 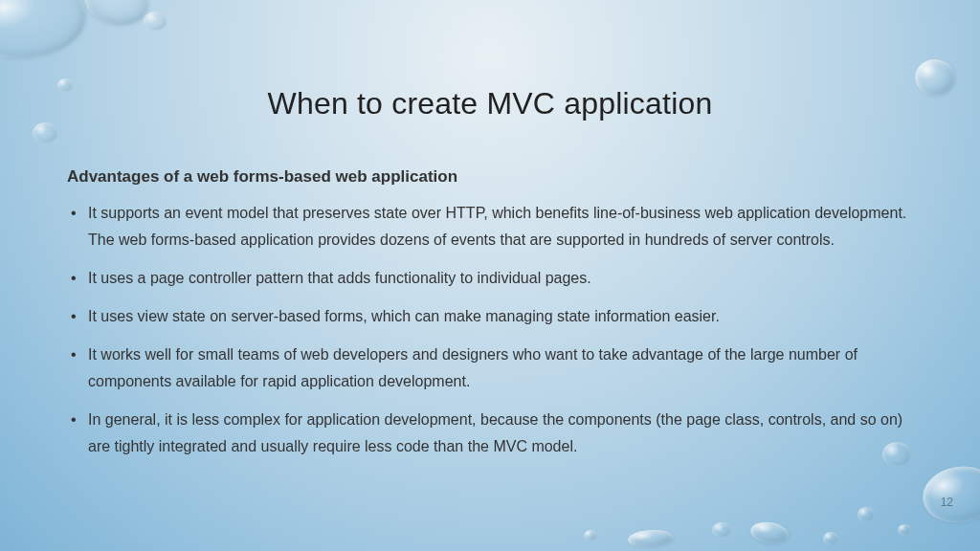 I want to click on page-number: 12, so click(x=947, y=502).